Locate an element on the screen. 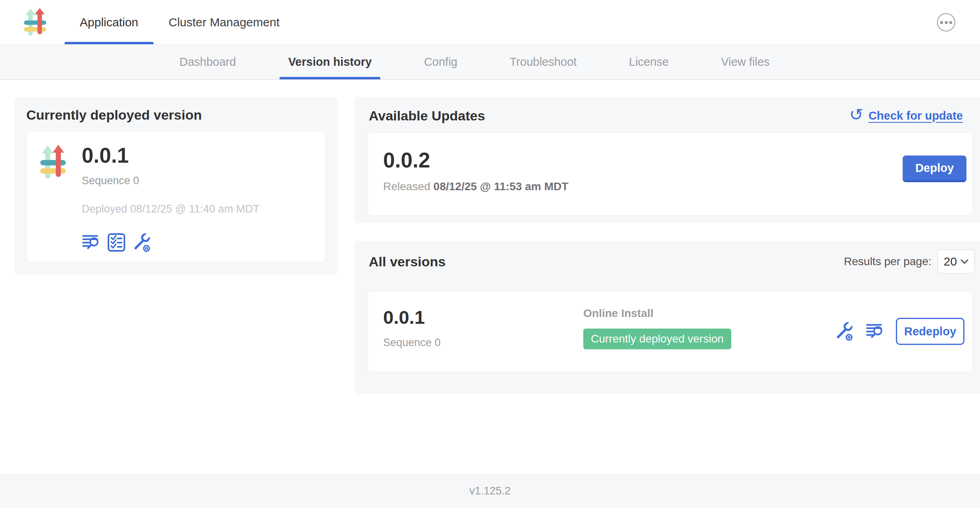 This screenshot has height=508, width=980. console-footer: v1.125.2 is located at coordinates (490, 491).